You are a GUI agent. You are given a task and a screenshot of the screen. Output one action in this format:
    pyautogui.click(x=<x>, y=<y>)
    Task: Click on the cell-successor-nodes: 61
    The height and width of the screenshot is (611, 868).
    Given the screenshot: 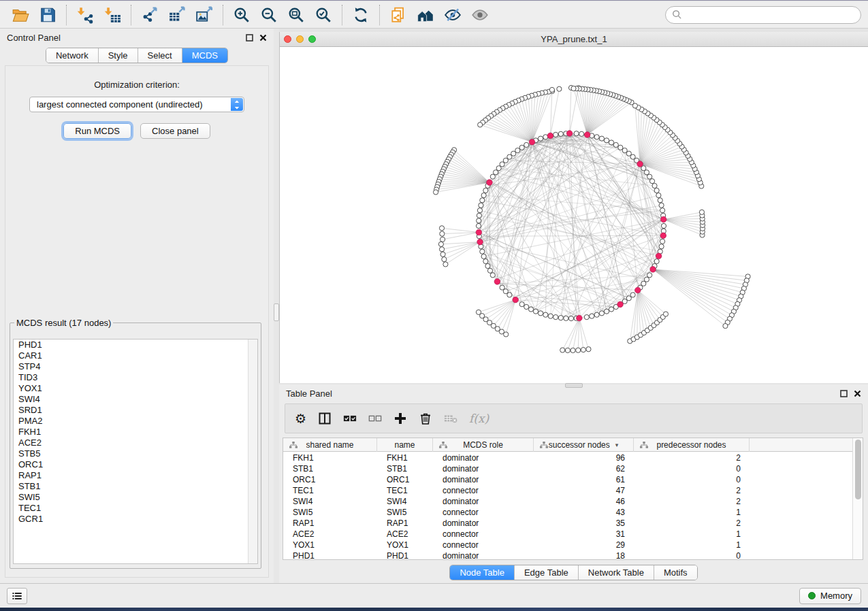 What is the action you would take?
    pyautogui.click(x=584, y=480)
    